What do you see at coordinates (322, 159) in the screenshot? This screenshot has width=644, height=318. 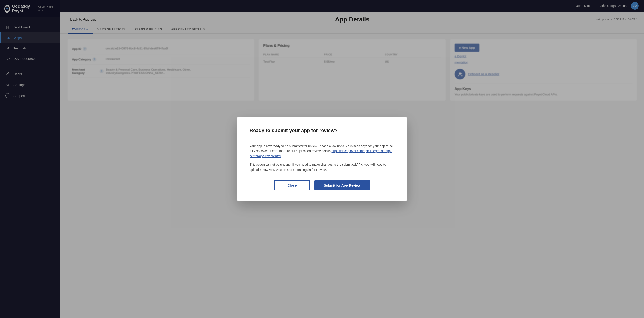 I see `modal-dialog: Ready to submit your app for review? You…` at bounding box center [322, 159].